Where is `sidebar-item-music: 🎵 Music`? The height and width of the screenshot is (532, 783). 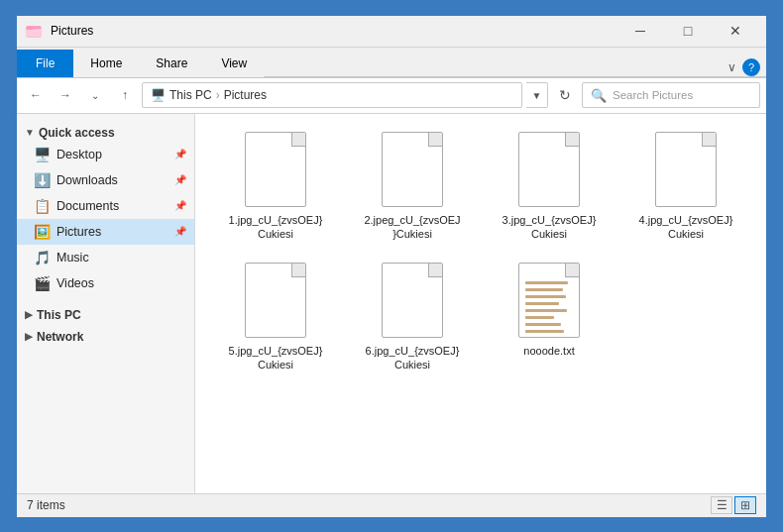 sidebar-item-music: 🎵 Music is located at coordinates (105, 258).